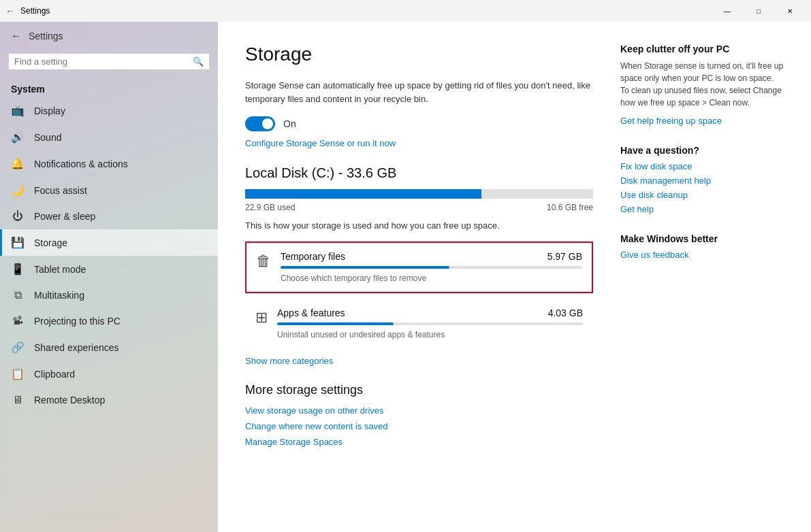 The width and height of the screenshot is (811, 532). I want to click on sidebar-item-clipboard: 📋 Clipboard, so click(109, 374).